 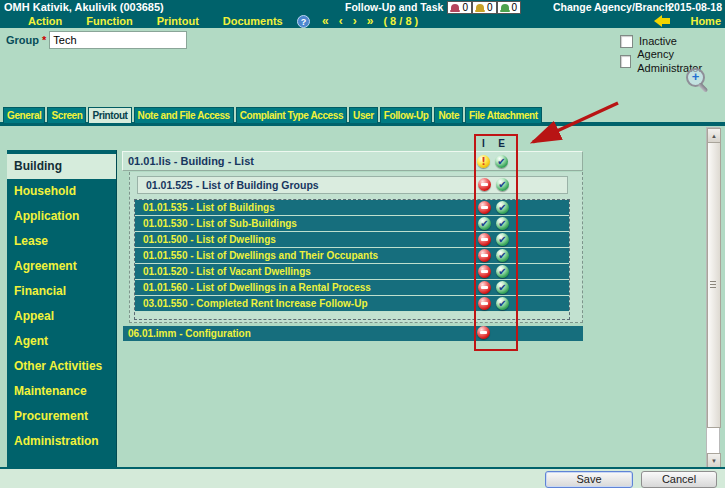 What do you see at coordinates (232, 185) in the screenshot?
I see `report-group-label: 01.01.525 - List of Building Groups` at bounding box center [232, 185].